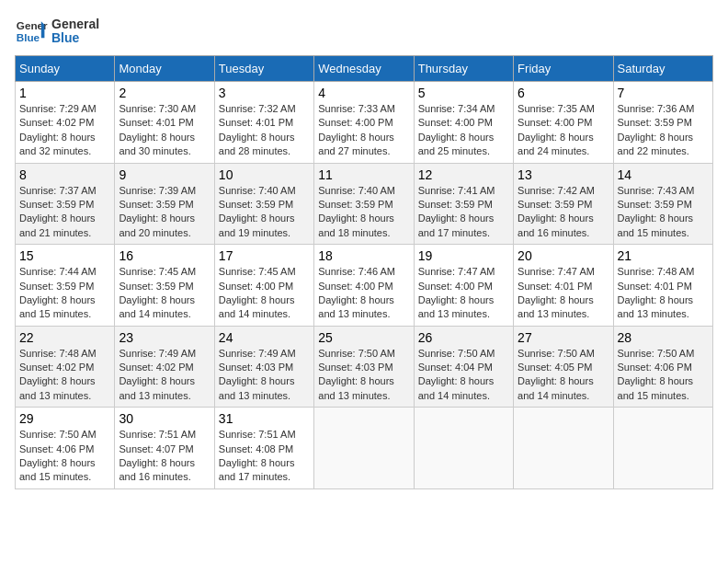 Image resolution: width=728 pixels, height=563 pixels. I want to click on day-number: 3, so click(265, 93).